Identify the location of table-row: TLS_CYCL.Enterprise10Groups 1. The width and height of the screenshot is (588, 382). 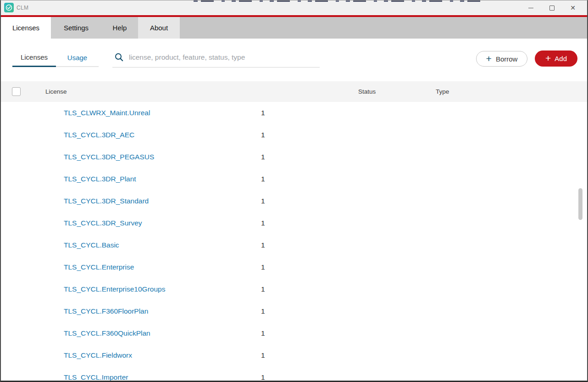
(294, 289).